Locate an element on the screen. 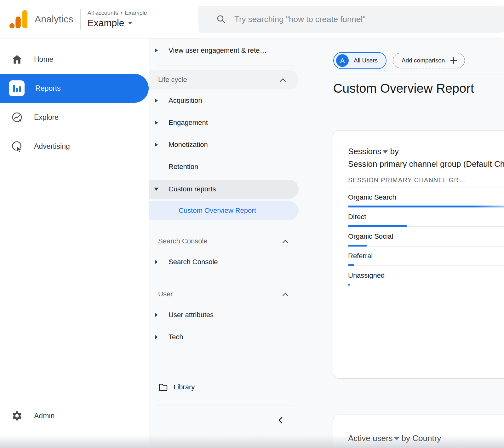 The image size is (504, 448). table-row: Referral is located at coordinates (426, 259).